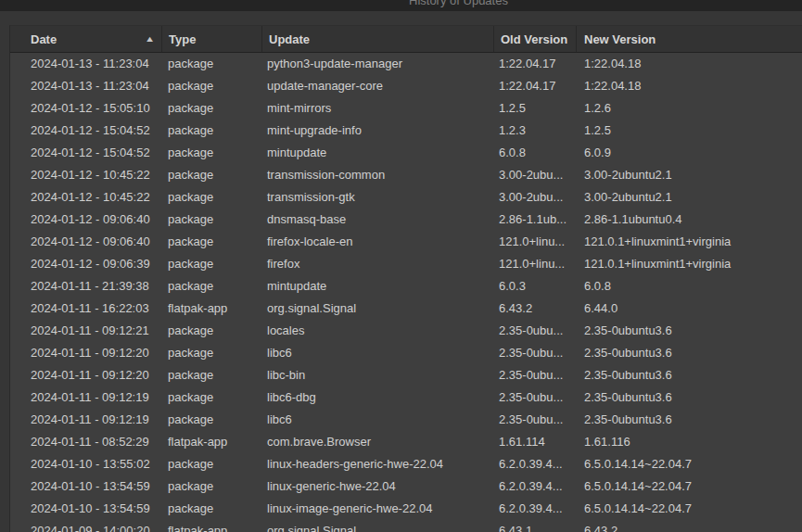 The height and width of the screenshot is (532, 802). I want to click on cell-date: 2024-01-11 - 09:12:21, so click(86, 331).